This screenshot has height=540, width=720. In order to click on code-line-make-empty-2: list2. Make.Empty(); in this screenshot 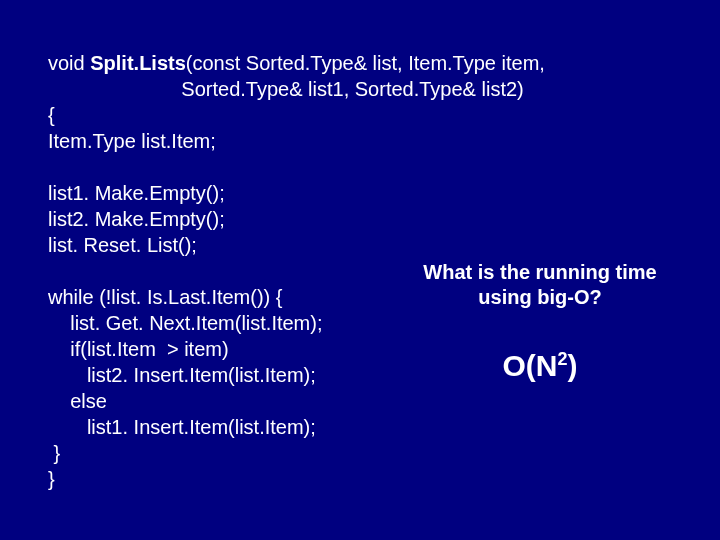, I will do `click(136, 219)`.